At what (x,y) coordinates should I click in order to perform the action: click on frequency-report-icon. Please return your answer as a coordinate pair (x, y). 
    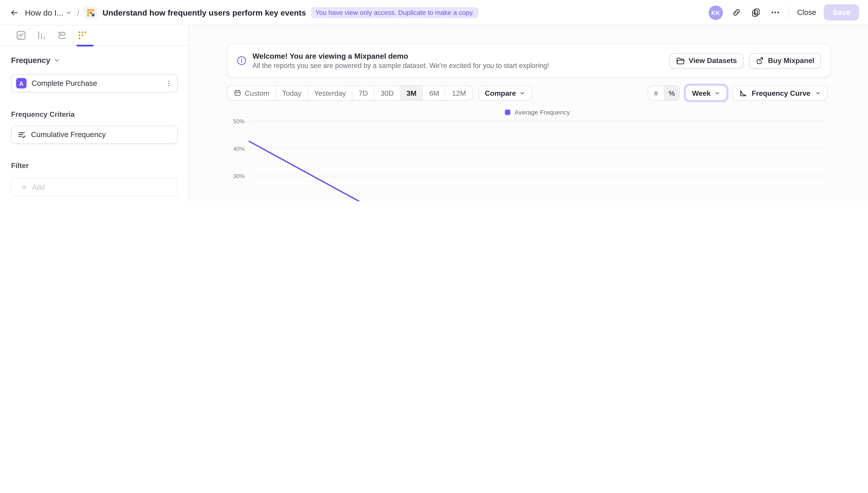
    Looking at the image, I should click on (91, 13).